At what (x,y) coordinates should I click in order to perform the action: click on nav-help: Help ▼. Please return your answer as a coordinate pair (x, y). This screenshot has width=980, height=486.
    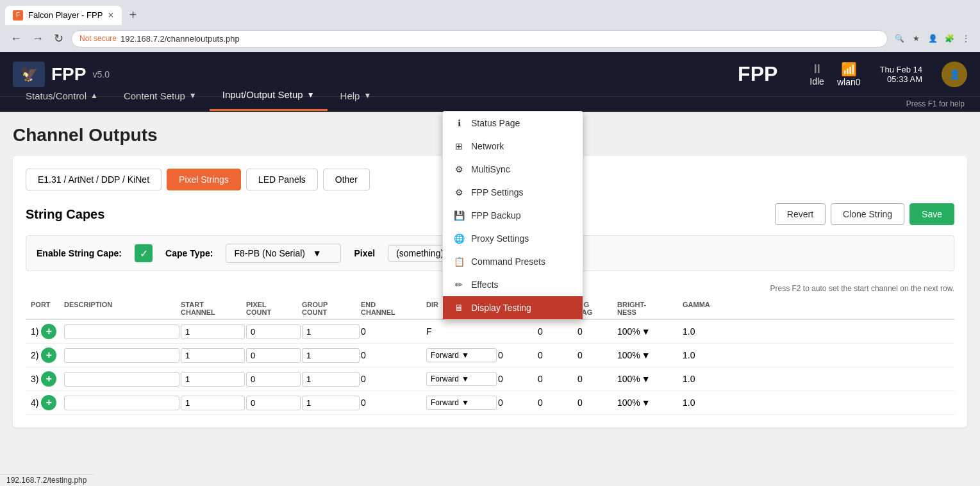
    Looking at the image, I should click on (356, 96).